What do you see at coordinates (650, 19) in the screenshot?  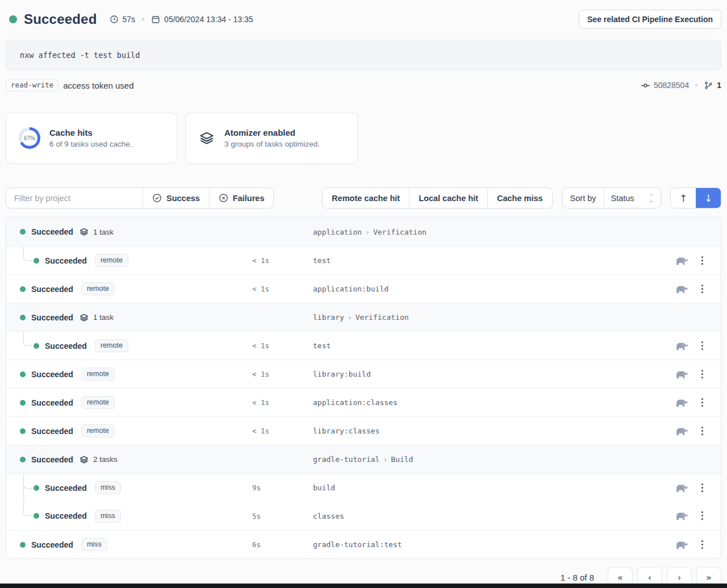 I see `related-pipeline-button: See related CI Pipeline Execution` at bounding box center [650, 19].